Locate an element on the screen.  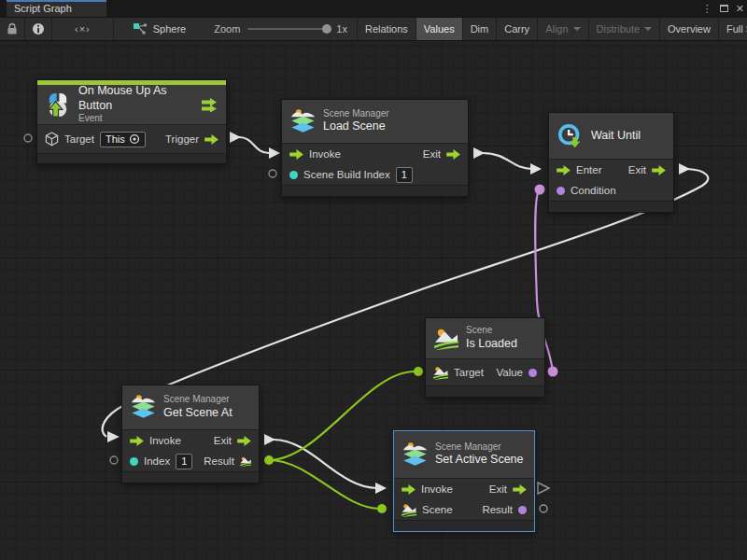
port-trigger-label: Trigger is located at coordinates (182, 139).